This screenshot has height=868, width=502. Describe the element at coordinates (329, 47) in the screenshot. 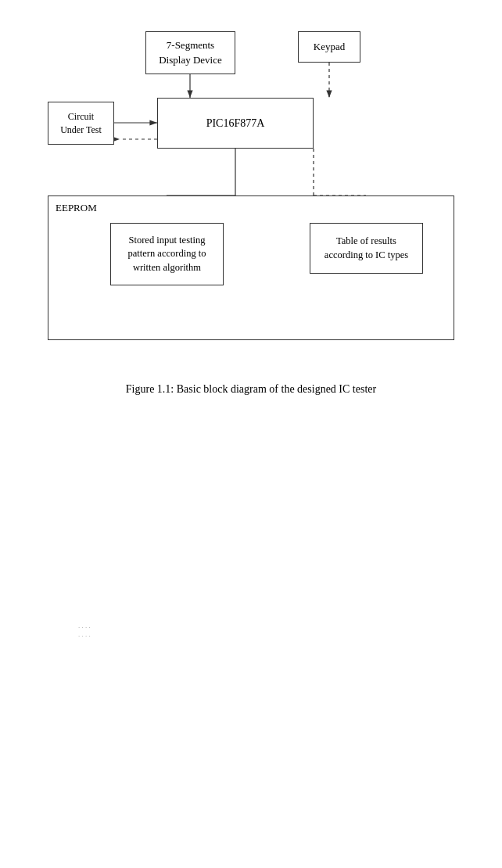

I see `box-keypad: Keypad` at that location.